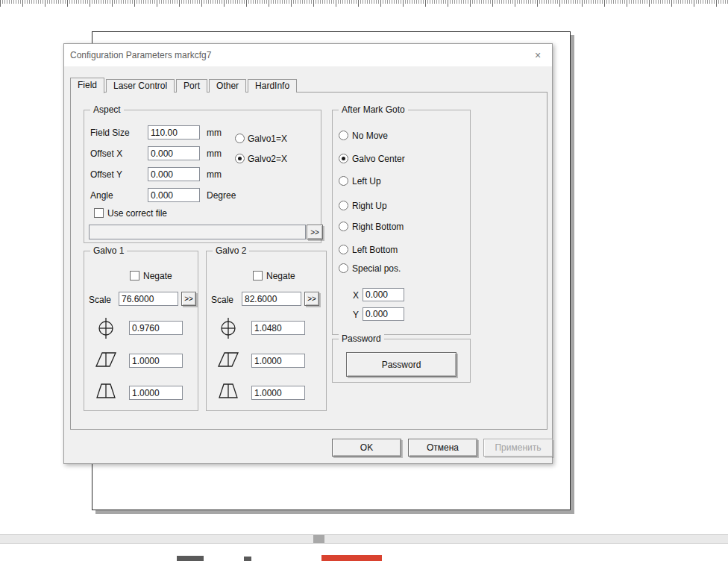  Describe the element at coordinates (141, 331) in the screenshot. I see `galvo1-group: Galvo 1 Negate Scale >>` at that location.